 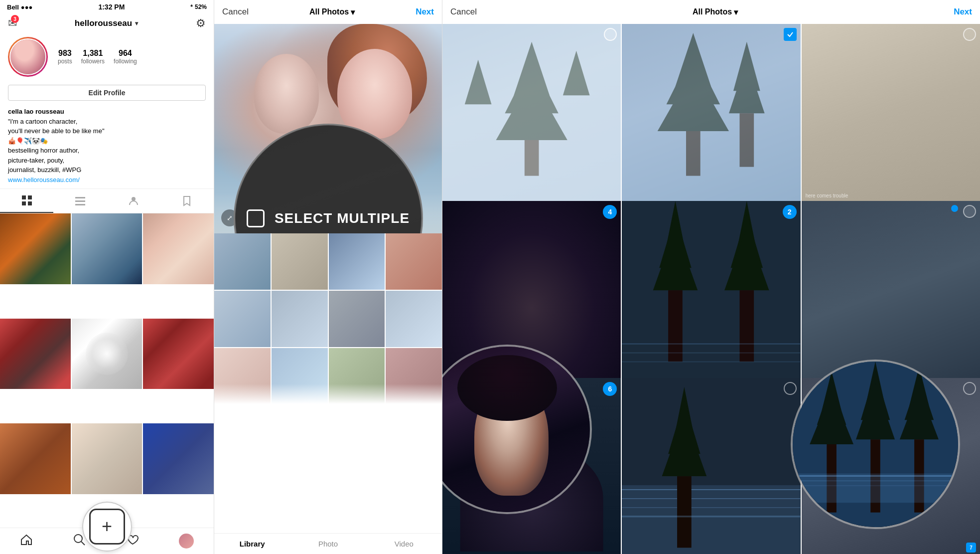 What do you see at coordinates (329, 12) in the screenshot?
I see `picker-title-label: All Photos` at bounding box center [329, 12].